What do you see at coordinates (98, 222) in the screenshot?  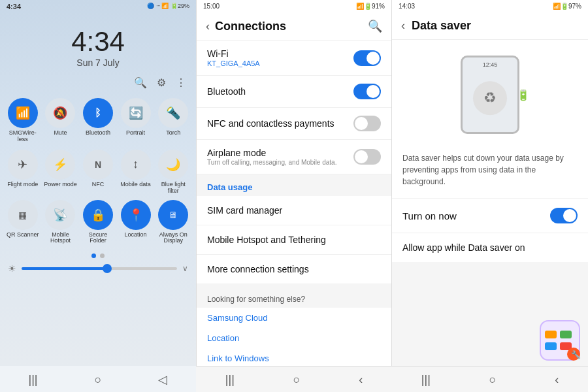 I see `tile-secure-folder: 🔒 Secure Folder` at bounding box center [98, 222].